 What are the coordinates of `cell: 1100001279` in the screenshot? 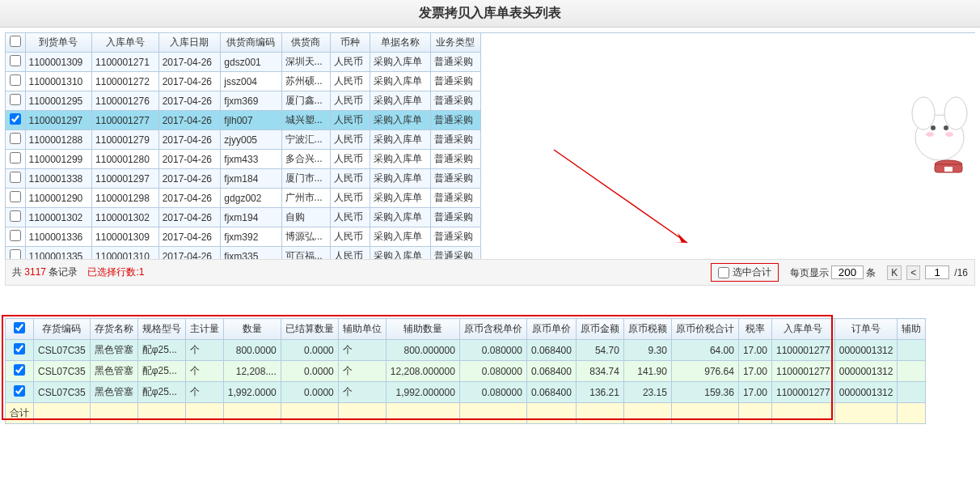 It's located at (126, 140).